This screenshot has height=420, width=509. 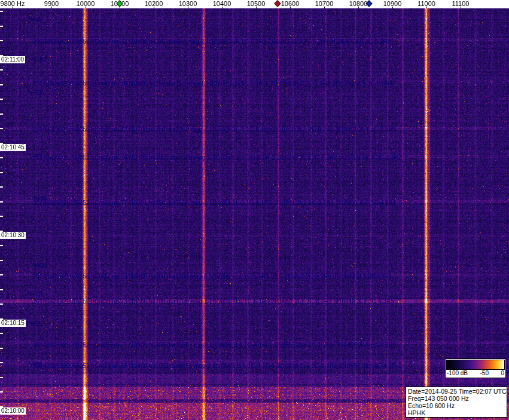 What do you see at coordinates (291, 4) in the screenshot?
I see `freq-axis-label: 10600` at bounding box center [291, 4].